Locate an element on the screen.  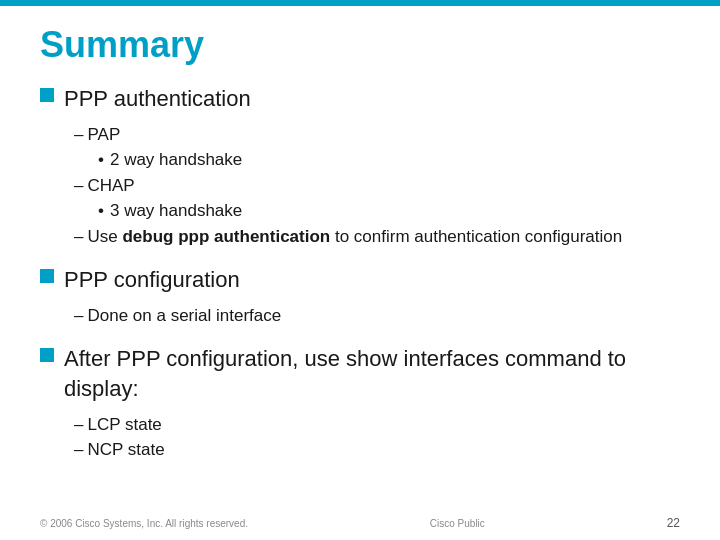
sub-item-pap: – PAP • 2 way handshake is located at coordinates (377, 148).